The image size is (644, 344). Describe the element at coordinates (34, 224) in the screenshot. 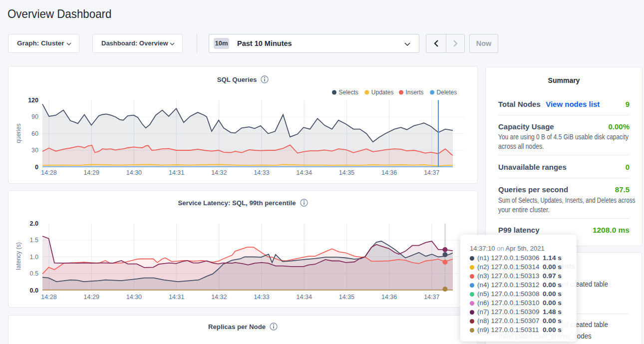

I see `svg-text: 2.0` at that location.